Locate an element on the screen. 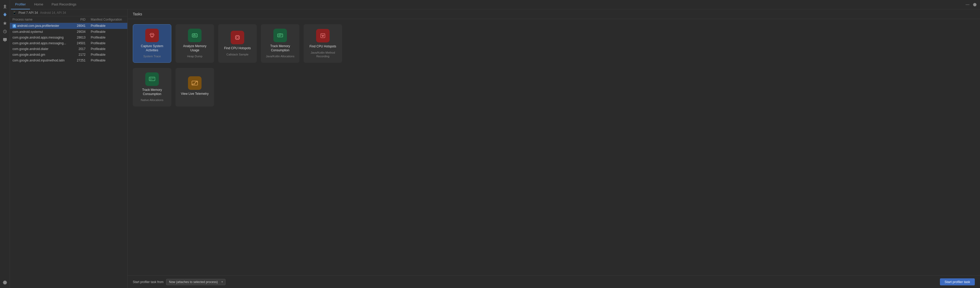 The image size is (980, 288). col-manifest: Manifest Configuration is located at coordinates (108, 20).